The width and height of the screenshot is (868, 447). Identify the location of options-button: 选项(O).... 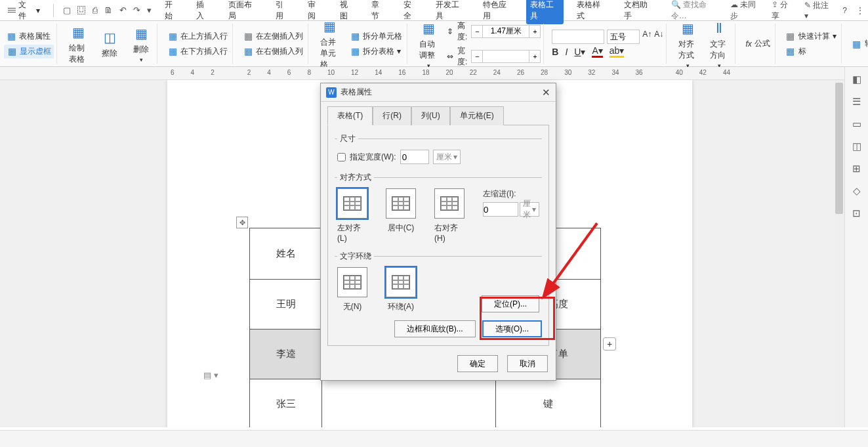
(512, 329).